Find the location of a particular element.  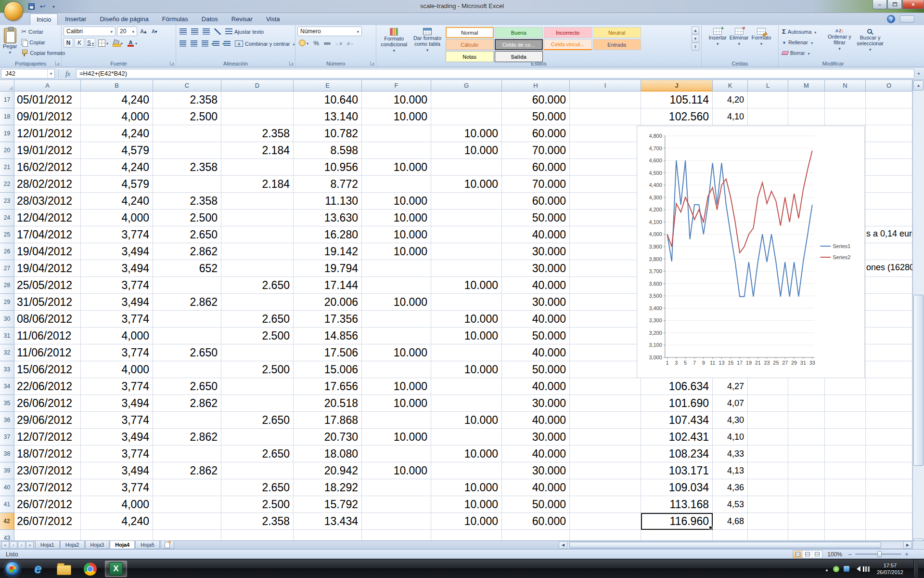

decrease-decimal-button is located at coordinates (350, 43).